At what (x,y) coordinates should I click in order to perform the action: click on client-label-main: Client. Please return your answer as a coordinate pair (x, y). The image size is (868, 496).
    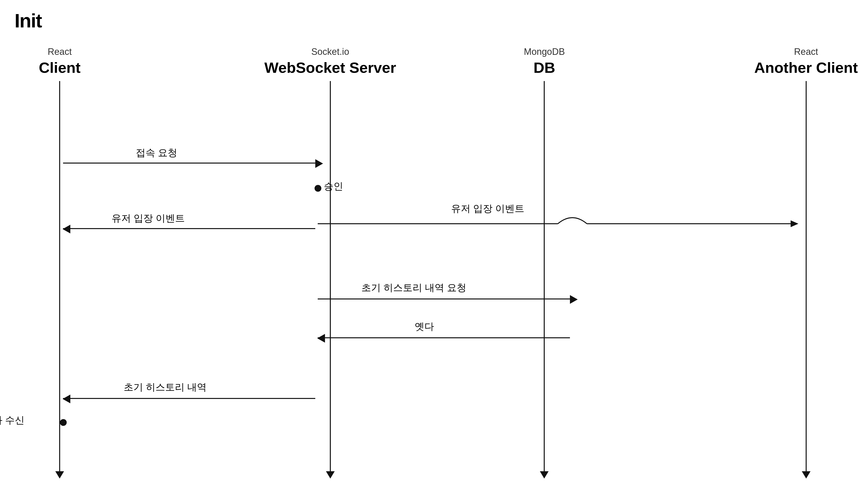
    Looking at the image, I should click on (60, 67).